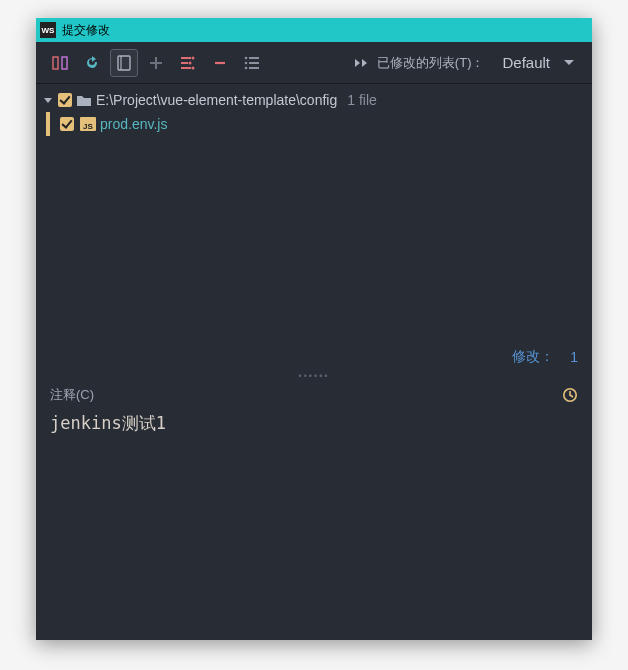  Describe the element at coordinates (533, 357) in the screenshot. I see `modified-label: 修改：` at that location.